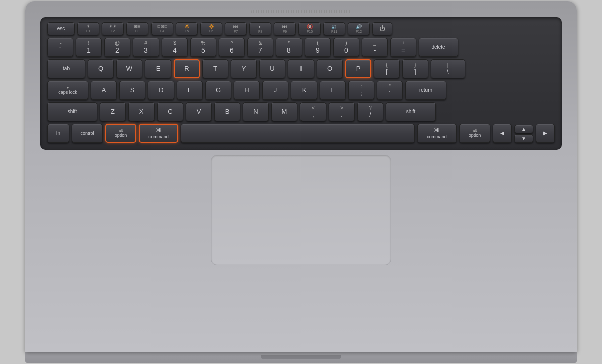 The width and height of the screenshot is (602, 364). Describe the element at coordinates (60, 47) in the screenshot. I see `key-backtick: ~ `` at that location.